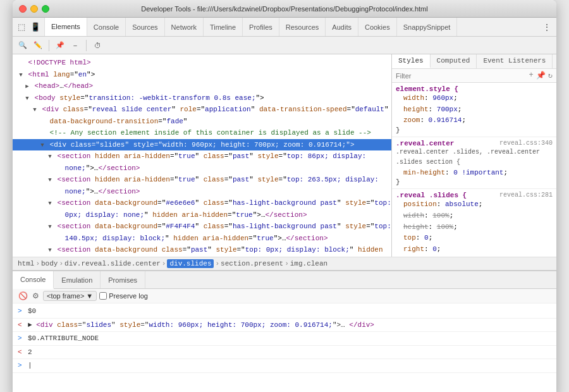 The height and width of the screenshot is (392, 569). I want to click on html-line: 140.5px; display: block;" hidden aria-hi…, so click(202, 239).